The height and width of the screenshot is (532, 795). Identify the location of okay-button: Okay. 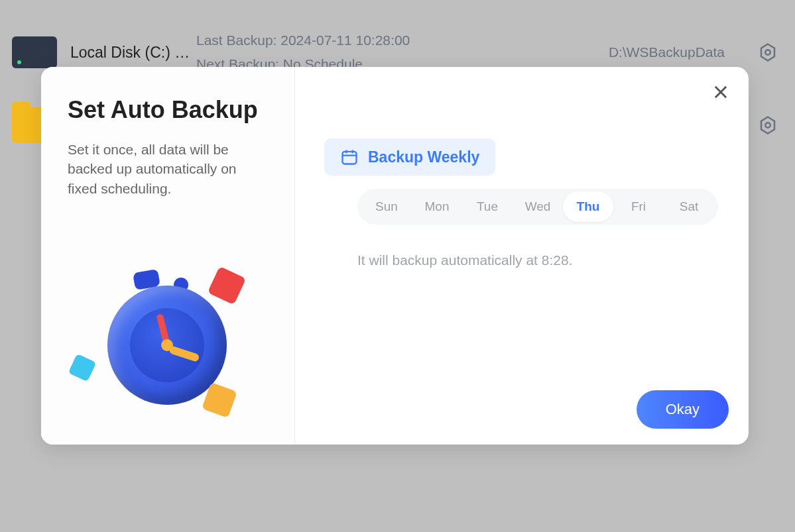
(683, 409).